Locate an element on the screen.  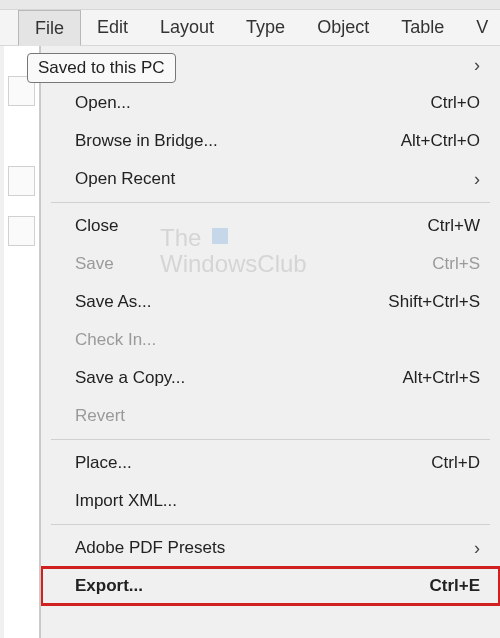
menu-item-label: Save As... is located at coordinates (232, 302).